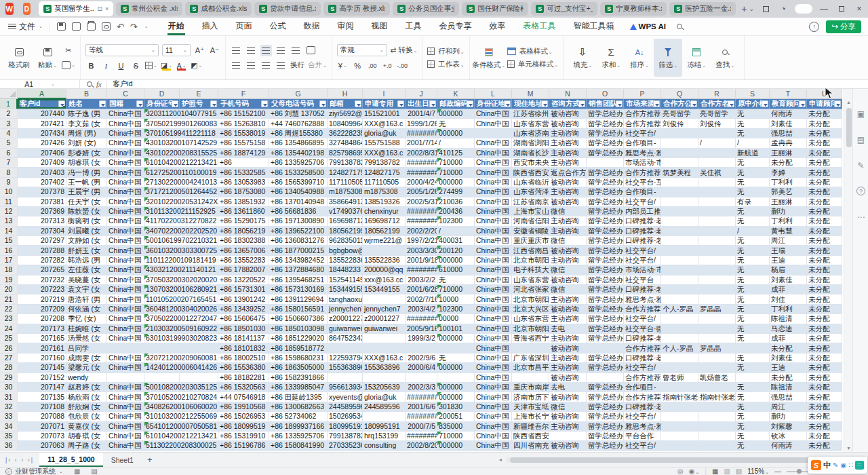 The image size is (868, 475). Describe the element at coordinates (236, 50) in the screenshot. I see `align-top-icon` at that location.